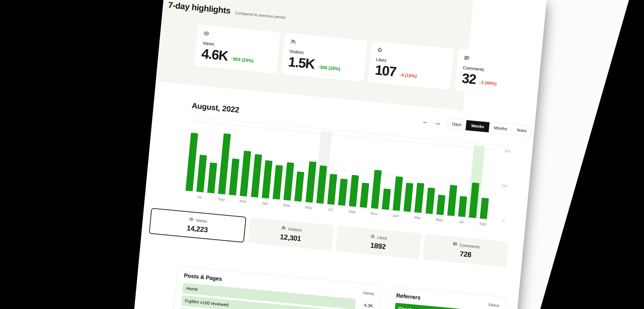 The image size is (644, 309). What do you see at coordinates (418, 218) in the screenshot?
I see `x-axis-label: Mar` at bounding box center [418, 218].